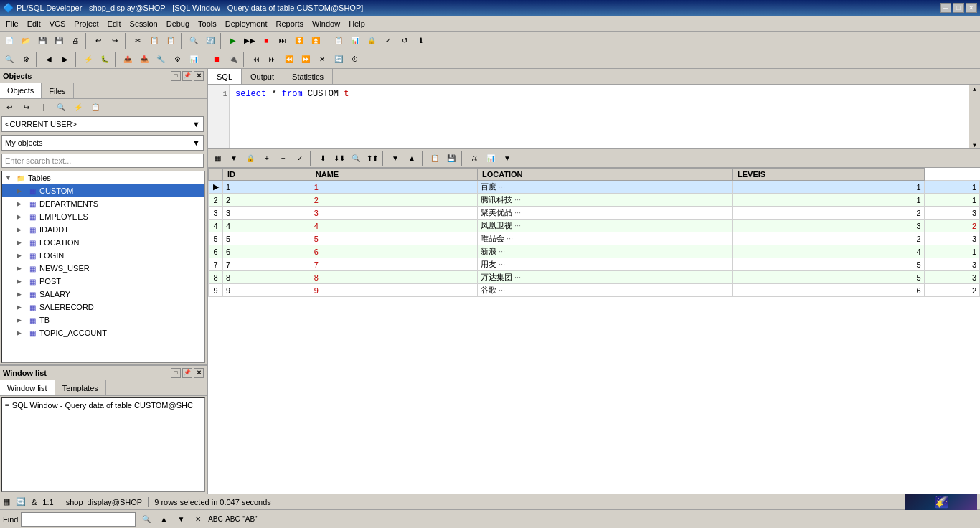  Describe the element at coordinates (306, 60) in the screenshot. I see `tb2-last: ⏩` at that location.